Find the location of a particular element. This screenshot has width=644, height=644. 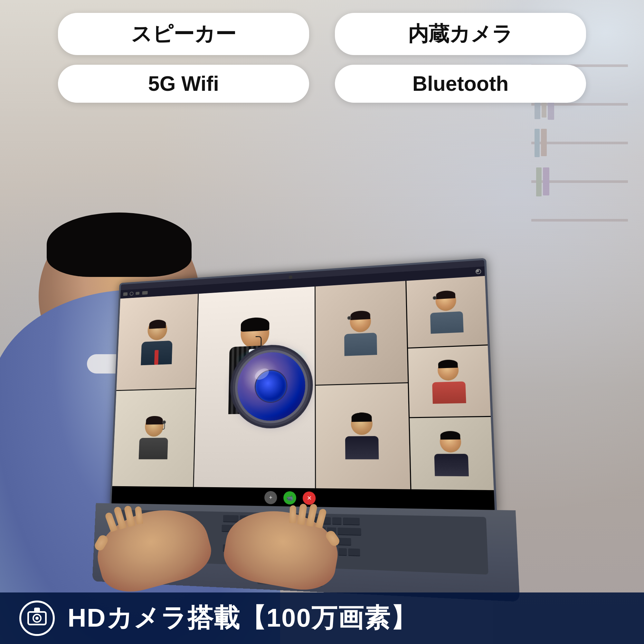

camera-badge: 内蔵カメラ is located at coordinates (461, 34).